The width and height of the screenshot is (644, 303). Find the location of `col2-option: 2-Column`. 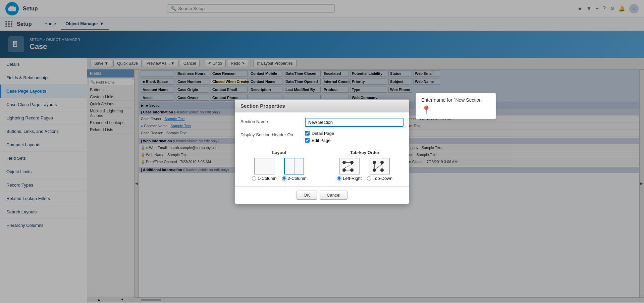

col2-option: 2-Column is located at coordinates (294, 169).